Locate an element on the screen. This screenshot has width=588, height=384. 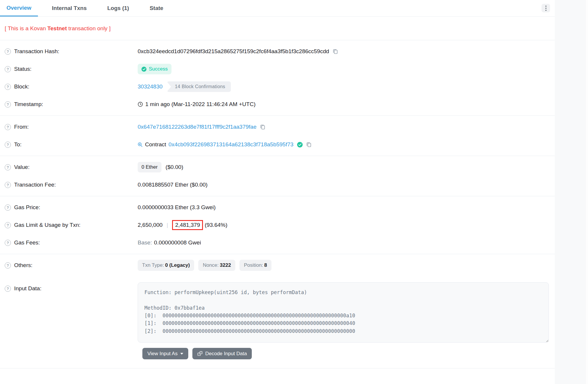
gas-fees-base-label: Base: is located at coordinates (145, 243).